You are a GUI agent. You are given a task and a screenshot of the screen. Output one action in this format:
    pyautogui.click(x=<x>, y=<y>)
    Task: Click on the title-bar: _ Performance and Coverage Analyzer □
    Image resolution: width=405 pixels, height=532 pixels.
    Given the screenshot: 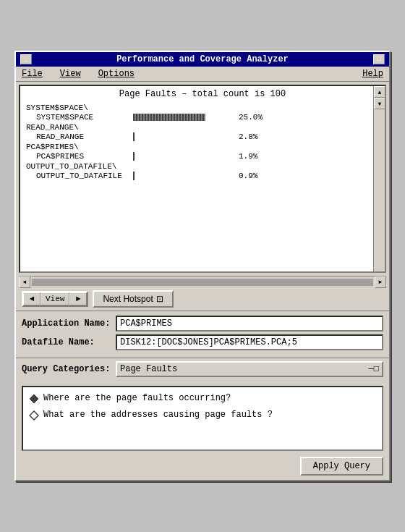 What is the action you would take?
    pyautogui.click(x=202, y=59)
    